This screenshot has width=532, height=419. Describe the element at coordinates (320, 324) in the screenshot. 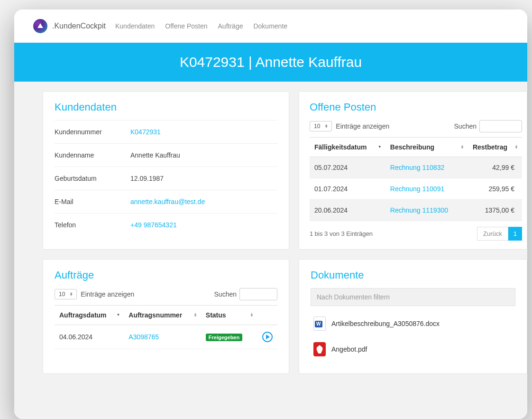

I see `word-file-icon` at that location.